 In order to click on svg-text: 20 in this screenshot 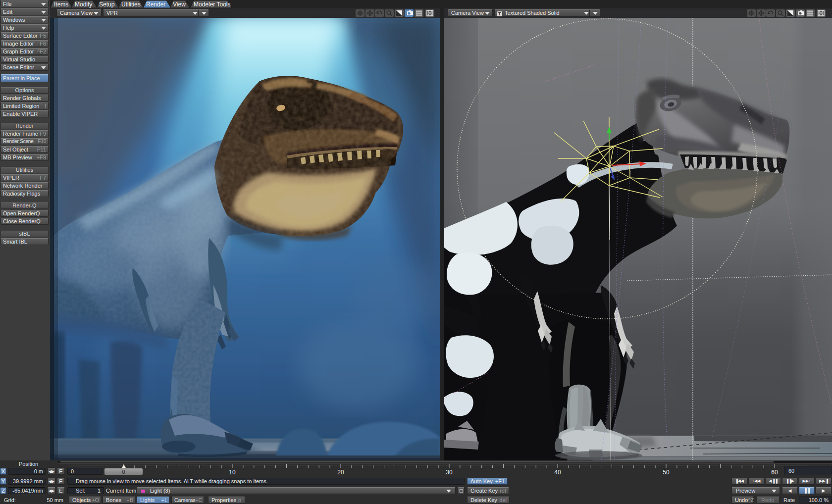, I will do `click(341, 472)`.